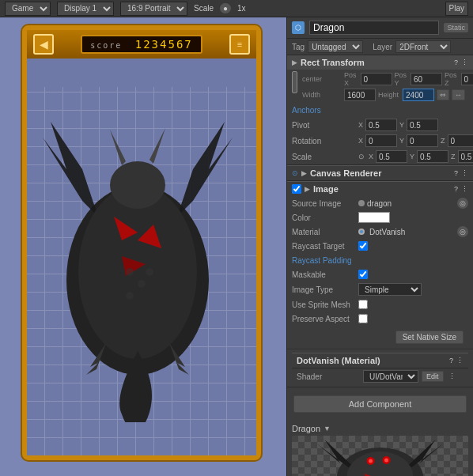 Image resolution: width=473 pixels, height=476 pixels. I want to click on material-value: DotVanish, so click(388, 232).